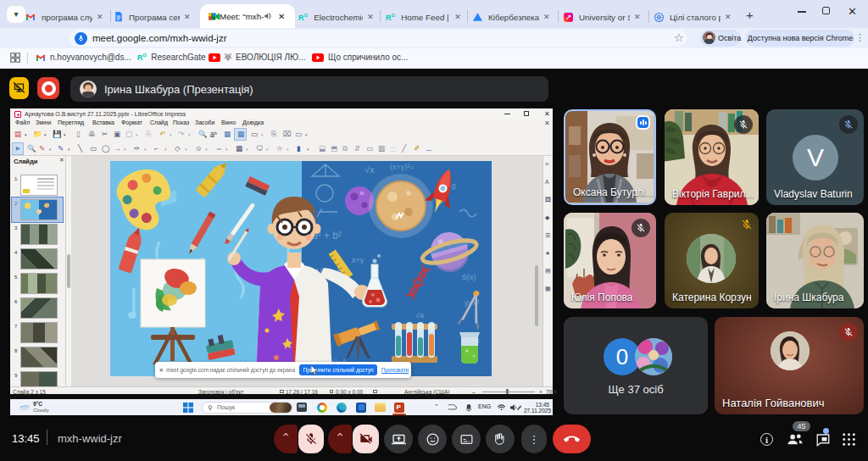 Image resolution: width=868 pixels, height=461 pixels. What do you see at coordinates (470, 277) in the screenshot?
I see `svg-text: S(x)` at bounding box center [470, 277].